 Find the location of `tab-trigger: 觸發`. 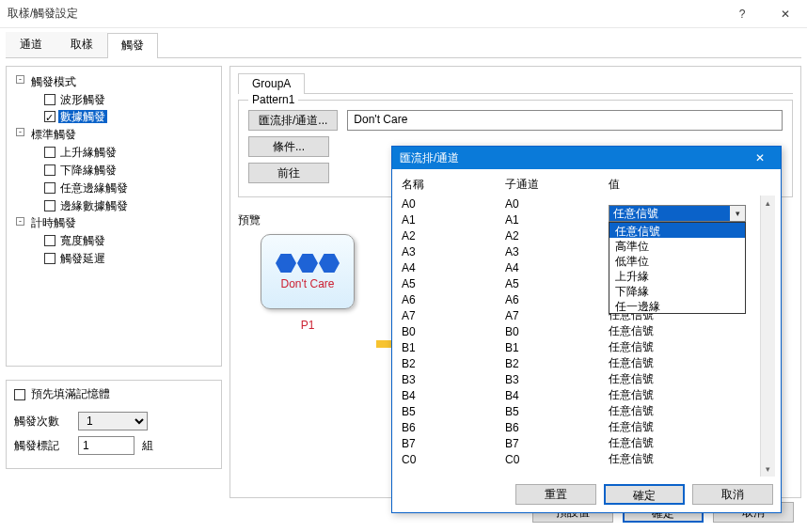

tab-trigger: 觸發 is located at coordinates (133, 45).